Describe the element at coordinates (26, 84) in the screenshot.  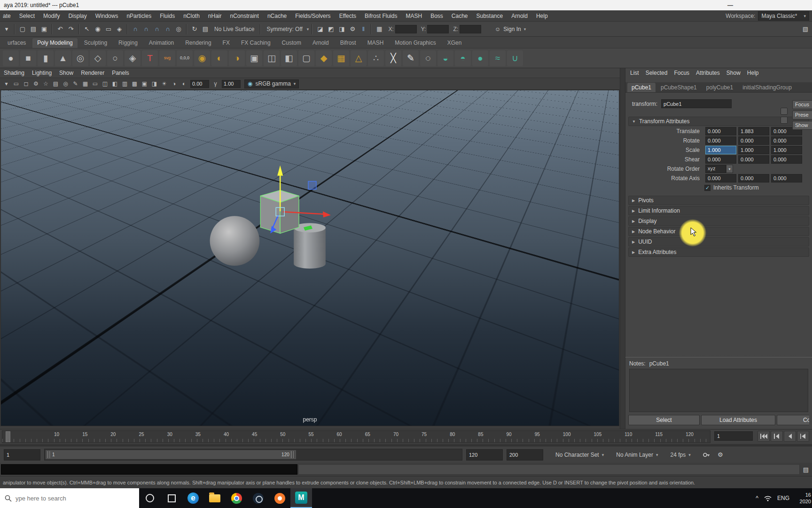
I see `lock-camera-icon: ◻` at that location.